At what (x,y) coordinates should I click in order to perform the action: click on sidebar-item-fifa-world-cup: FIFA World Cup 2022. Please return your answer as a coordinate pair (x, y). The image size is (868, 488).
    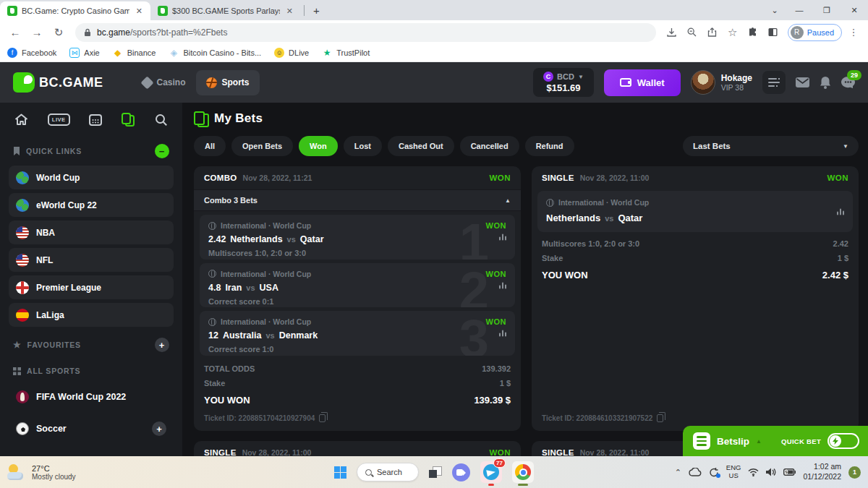
    Looking at the image, I should click on (91, 397).